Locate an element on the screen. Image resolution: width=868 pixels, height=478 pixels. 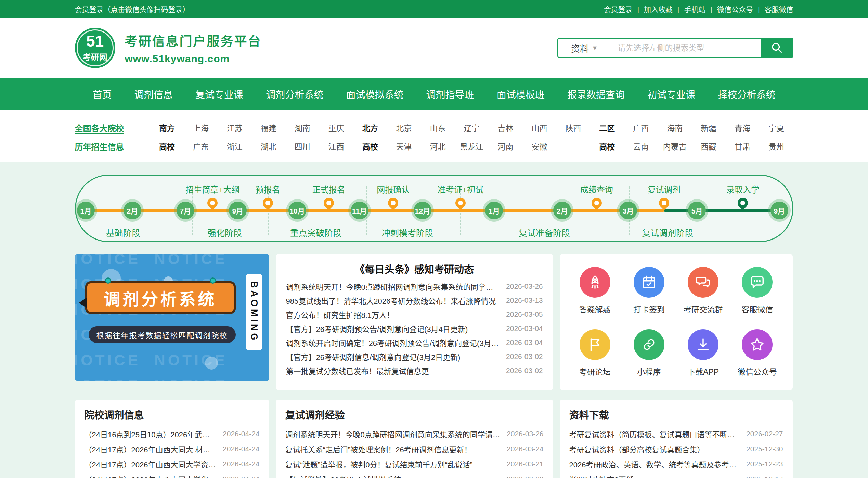
topbar-link: 手机站 is located at coordinates (689, 9).